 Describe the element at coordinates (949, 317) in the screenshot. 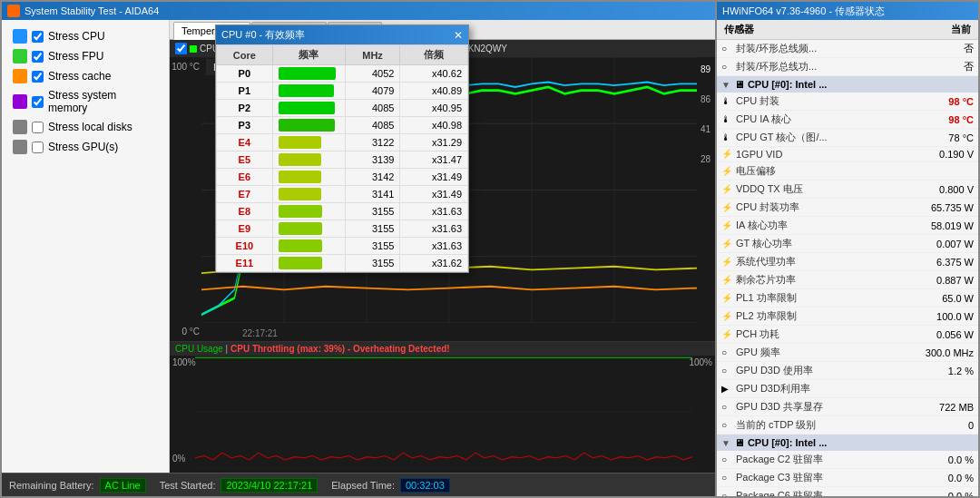

I see `sensor-value: 100.0 W` at that location.